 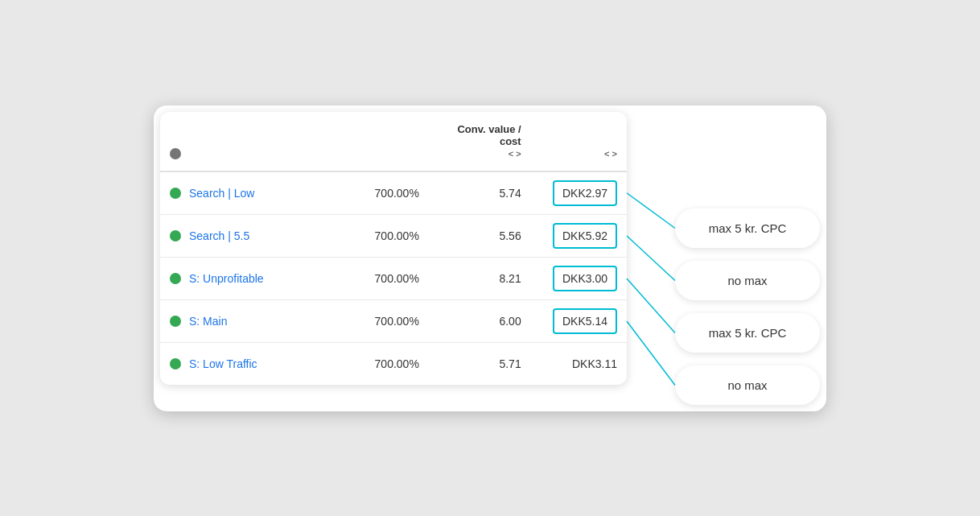 I want to click on conv-value-code-icon: < >, so click(x=515, y=154).